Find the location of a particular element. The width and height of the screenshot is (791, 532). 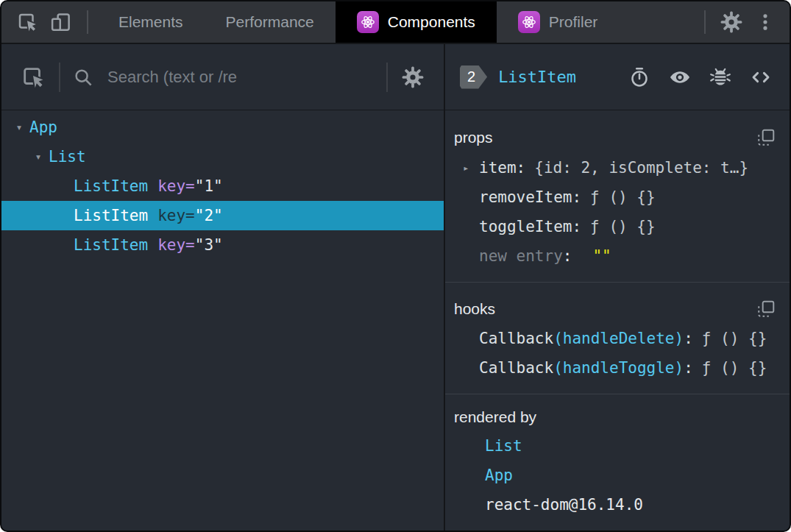

hook-row-handletoggle: Callback(handleToggle): ƒ () {} is located at coordinates (615, 368).